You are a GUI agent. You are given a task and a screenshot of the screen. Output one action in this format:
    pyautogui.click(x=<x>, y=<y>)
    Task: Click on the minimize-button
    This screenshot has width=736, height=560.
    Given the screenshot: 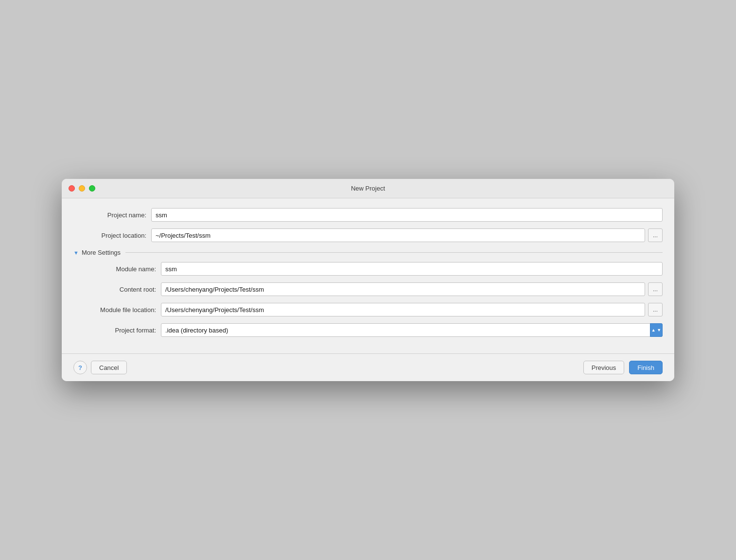 What is the action you would take?
    pyautogui.click(x=82, y=189)
    